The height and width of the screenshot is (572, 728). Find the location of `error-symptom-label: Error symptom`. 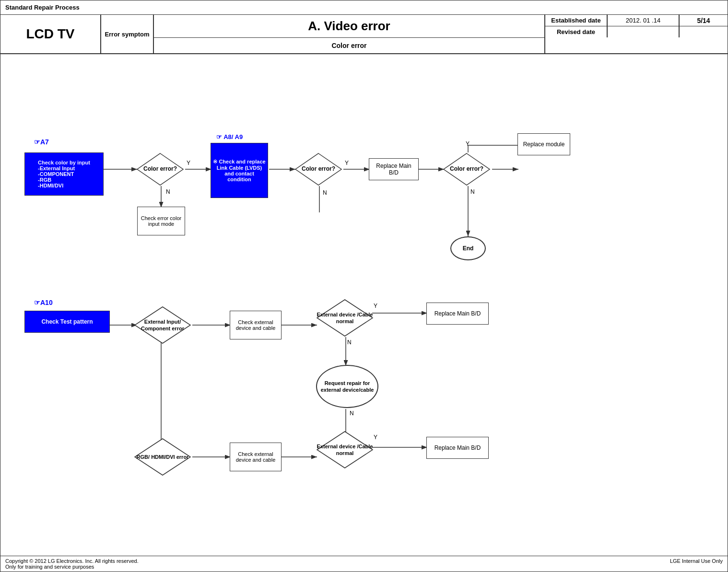

error-symptom-label: Error symptom is located at coordinates (128, 34).